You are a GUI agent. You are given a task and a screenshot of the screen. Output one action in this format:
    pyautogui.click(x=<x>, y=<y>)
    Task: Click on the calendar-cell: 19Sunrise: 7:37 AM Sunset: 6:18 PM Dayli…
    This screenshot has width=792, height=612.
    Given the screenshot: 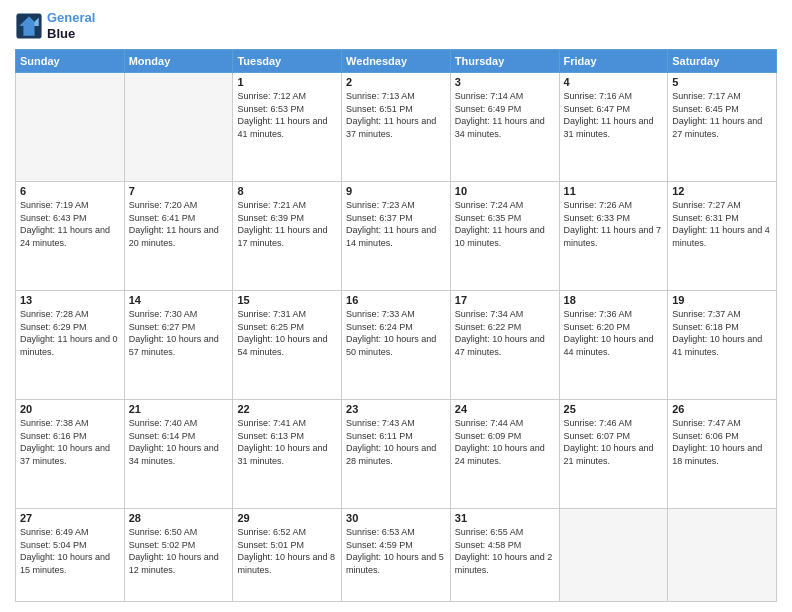 What is the action you would take?
    pyautogui.click(x=722, y=346)
    